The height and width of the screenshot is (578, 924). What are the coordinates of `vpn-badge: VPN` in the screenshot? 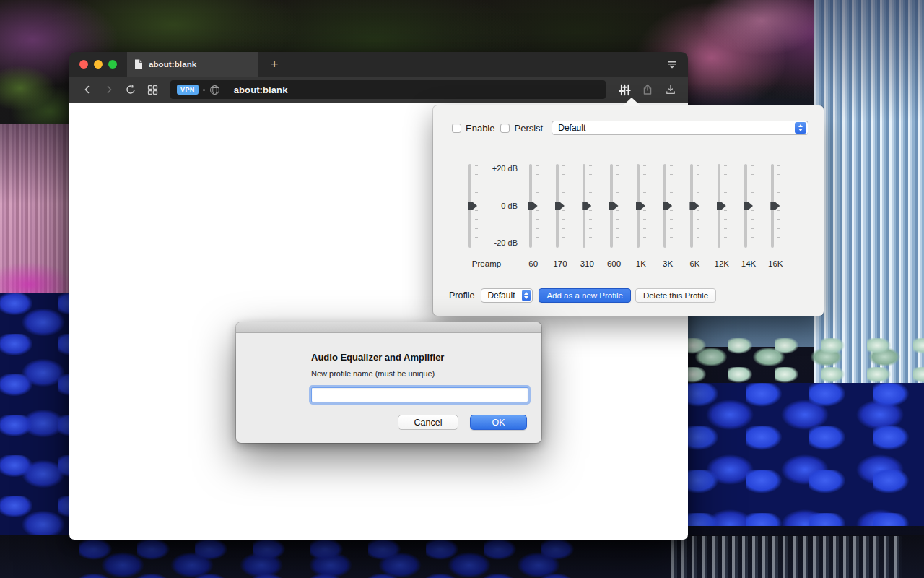 It's located at (188, 90).